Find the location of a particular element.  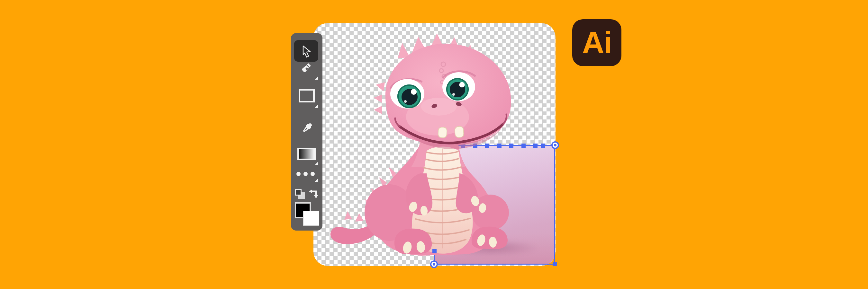

stroke-color-swatch is located at coordinates (311, 218).